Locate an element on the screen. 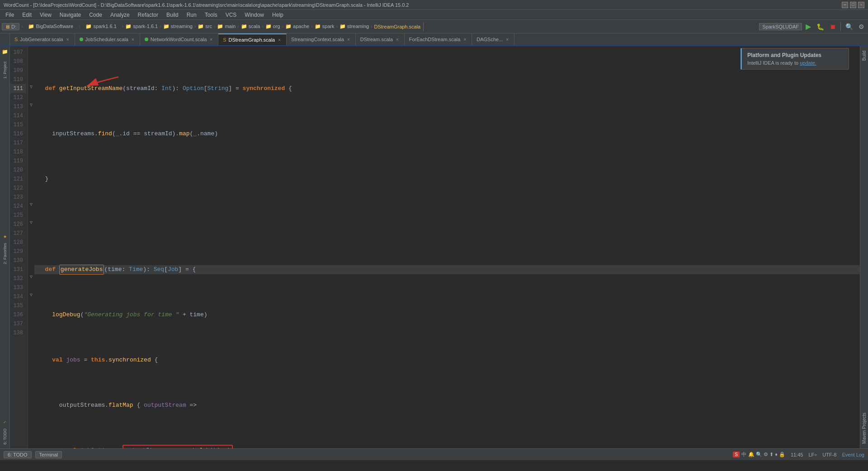 The height and width of the screenshot is (471, 868). close-tab-nwc: × is located at coordinates (211, 40).